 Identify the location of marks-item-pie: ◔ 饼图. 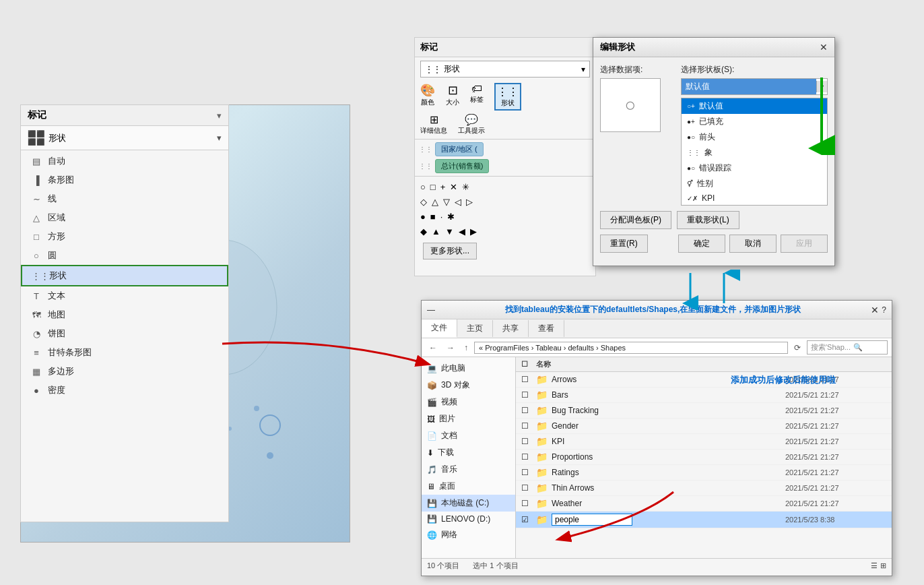
(125, 334).